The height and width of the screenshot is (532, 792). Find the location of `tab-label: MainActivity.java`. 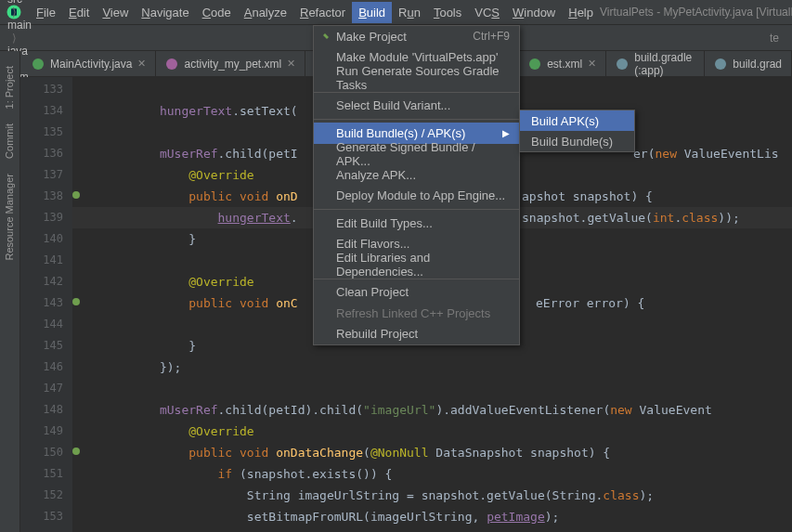

tab-label: MainActivity.java is located at coordinates (91, 64).